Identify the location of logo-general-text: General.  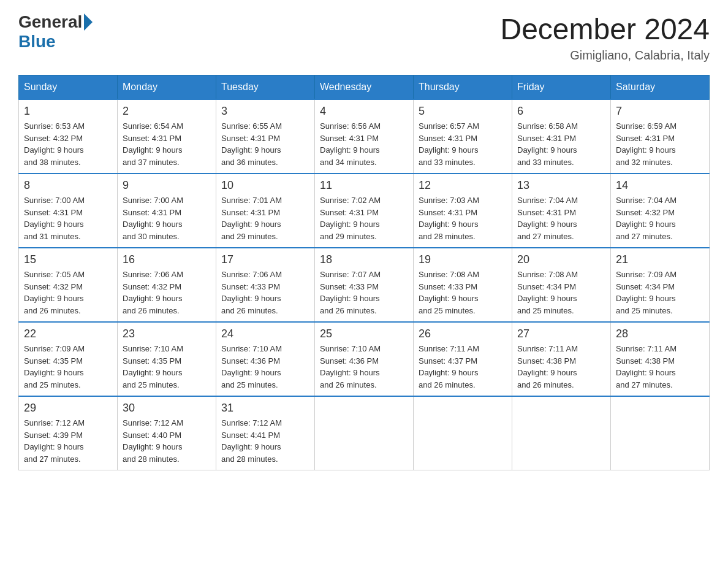
(50, 22).